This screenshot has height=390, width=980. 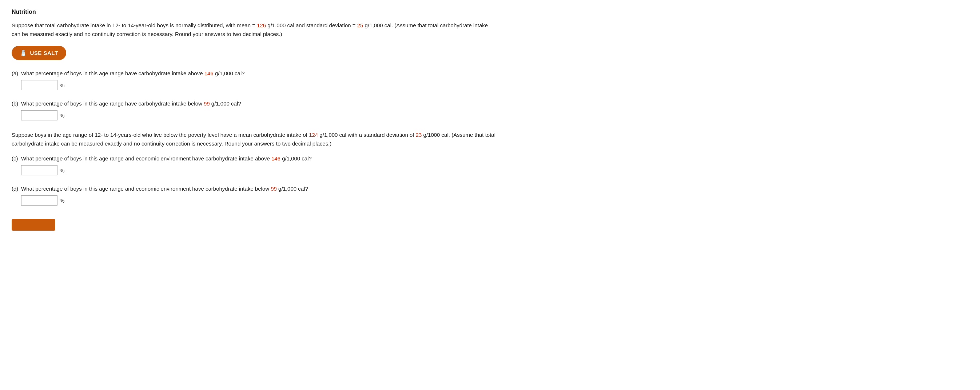 I want to click on question-a-text-after: g/1,000 cal?, so click(x=229, y=73).